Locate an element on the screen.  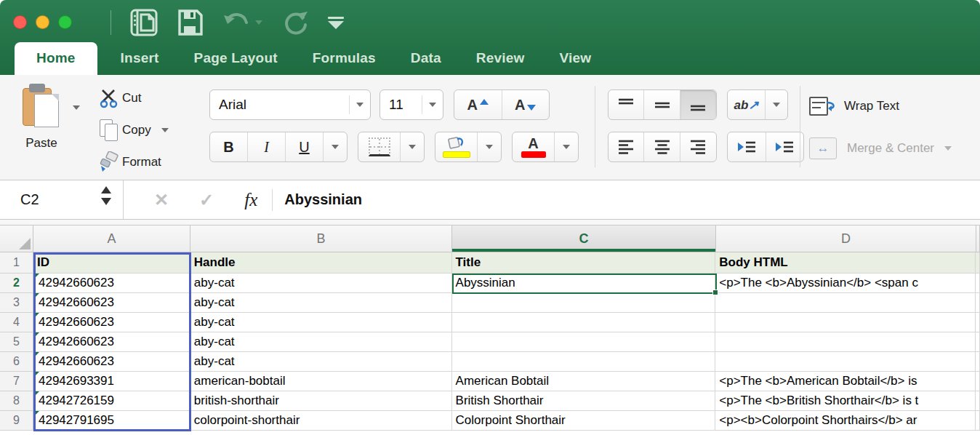
align-left-button is located at coordinates (627, 147).